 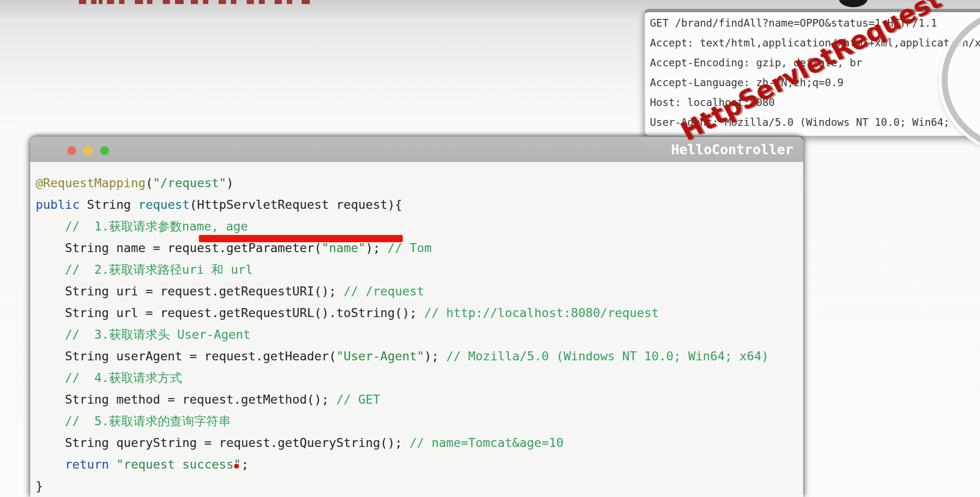 I want to click on code-line: @RequestMapping("/request"), so click(x=419, y=183).